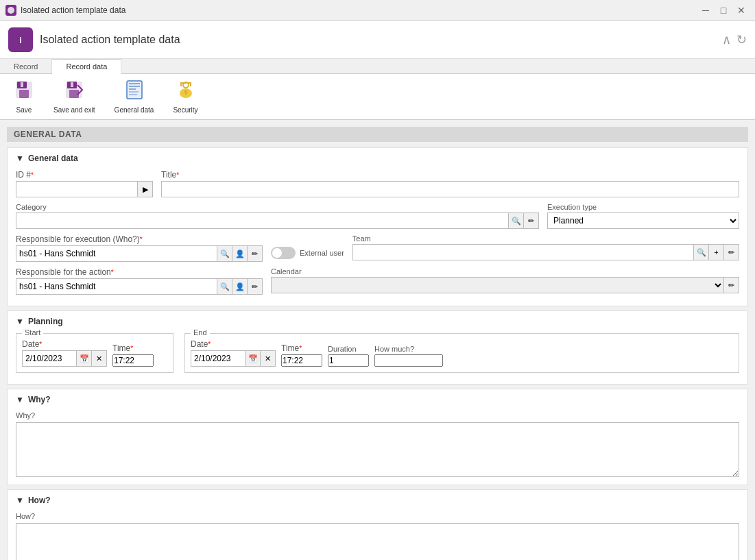  Describe the element at coordinates (20, 400) in the screenshot. I see `why-toggle: ▼` at that location.